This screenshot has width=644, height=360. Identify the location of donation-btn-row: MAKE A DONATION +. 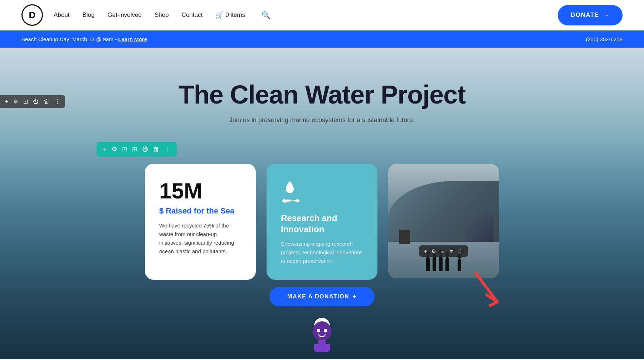
(322, 299).